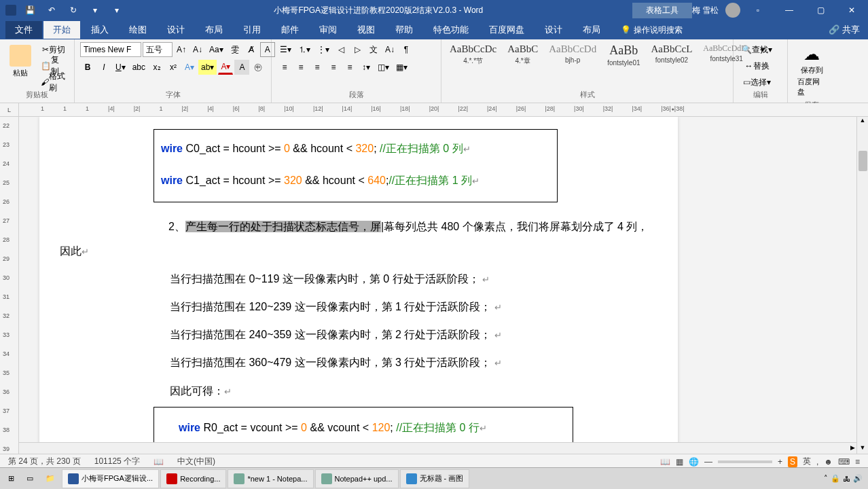  Describe the element at coordinates (341, 50) in the screenshot. I see `decrease-indent-icon: ◁` at that location.